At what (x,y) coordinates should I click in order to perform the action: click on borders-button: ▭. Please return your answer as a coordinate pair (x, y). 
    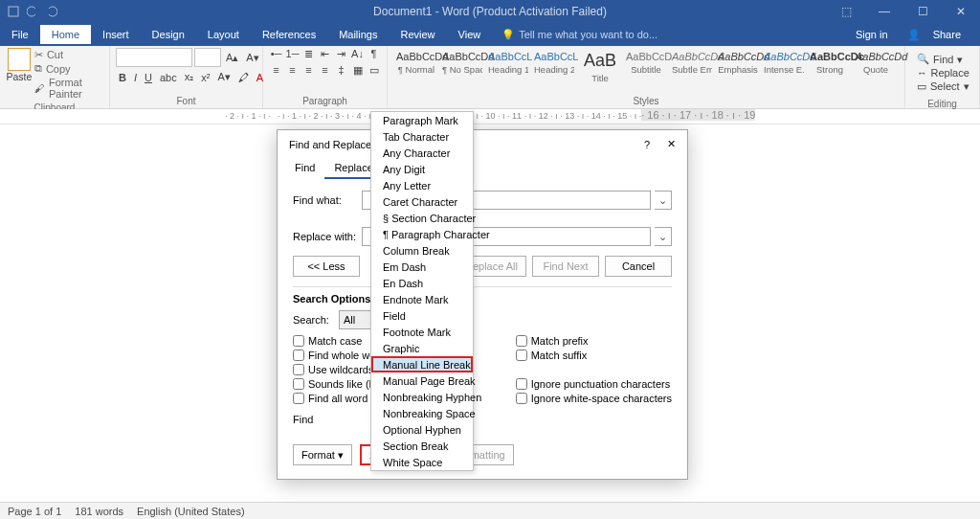
    Looking at the image, I should click on (373, 71).